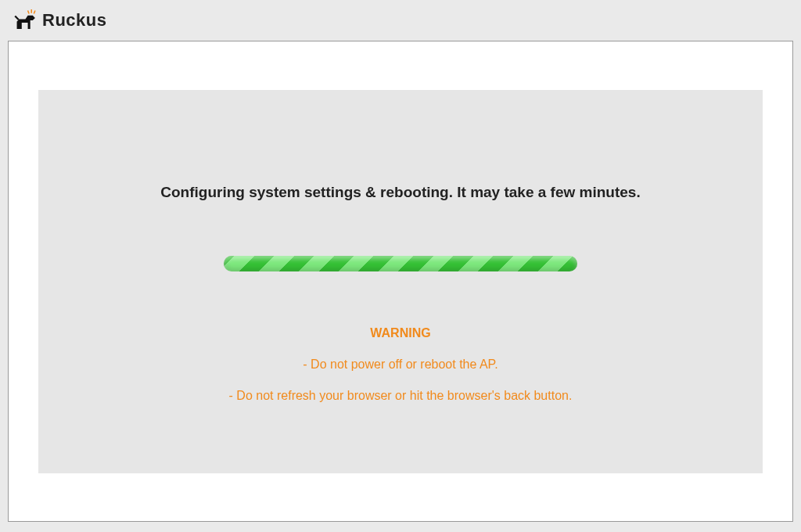 This screenshot has width=801, height=532. What do you see at coordinates (74, 20) in the screenshot?
I see `brand-text: Ruckus` at bounding box center [74, 20].